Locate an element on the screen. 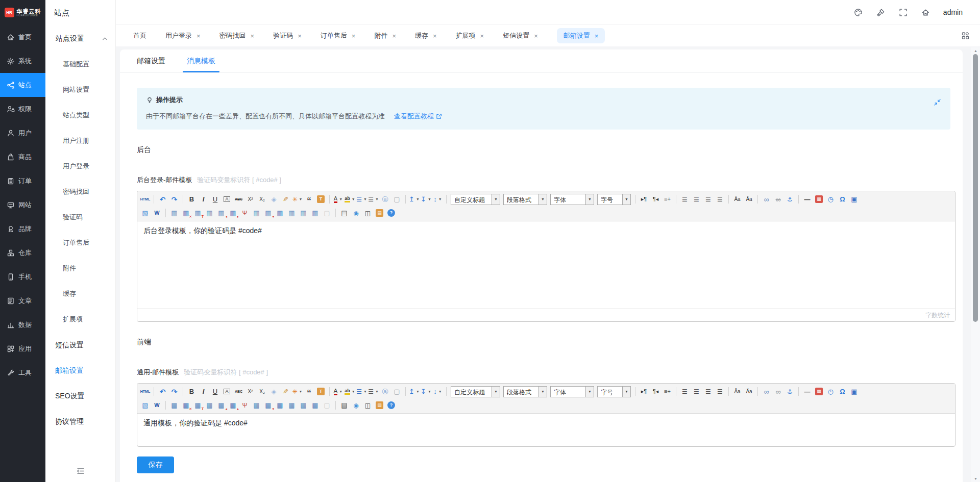 This screenshot has height=482, width=980. new-document-icon: ▢ is located at coordinates (397, 199).